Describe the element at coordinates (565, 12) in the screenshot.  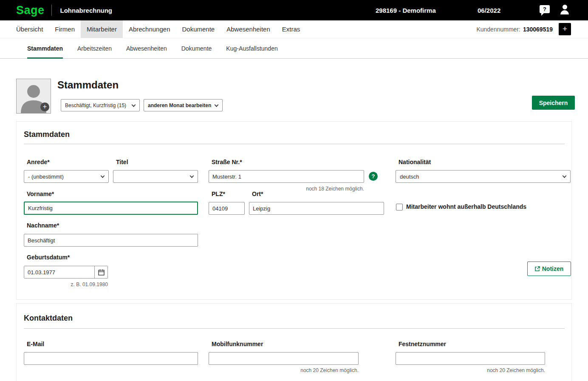
I see `user-icon-shoulders` at that location.